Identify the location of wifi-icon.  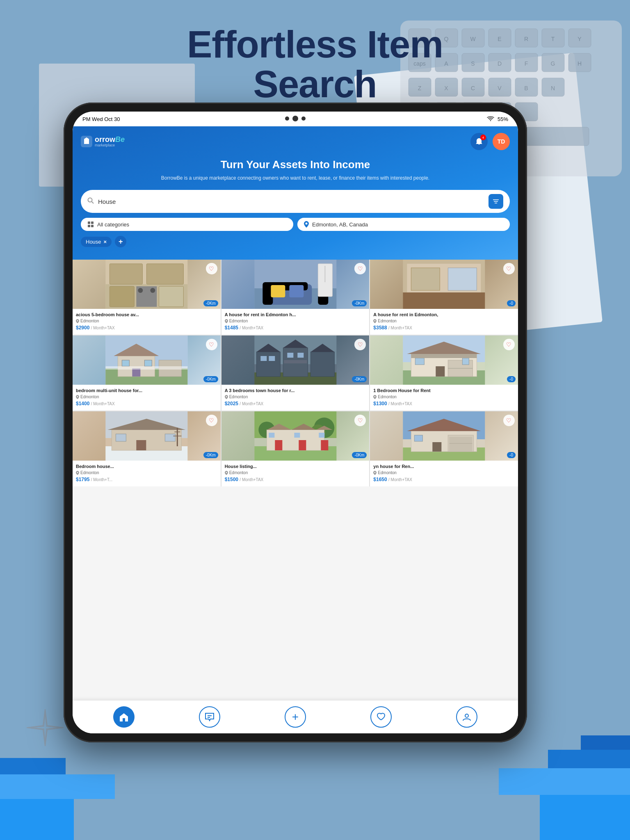
(491, 119).